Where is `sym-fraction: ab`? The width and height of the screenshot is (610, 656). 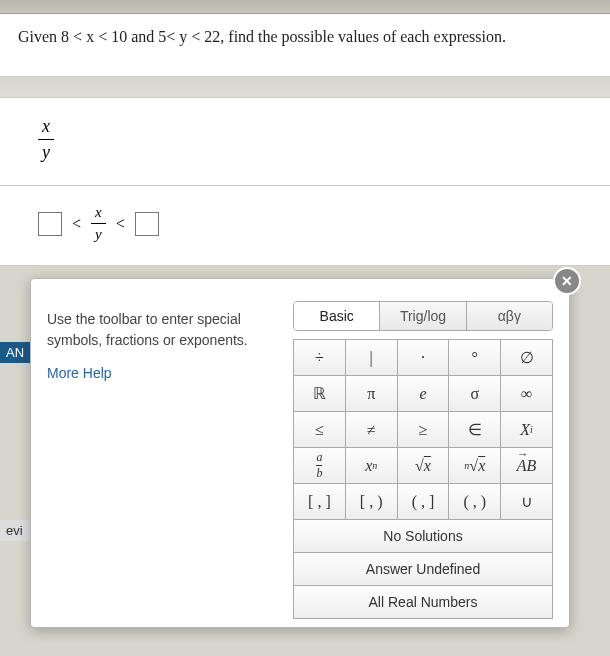
sym-fraction: ab is located at coordinates (320, 466).